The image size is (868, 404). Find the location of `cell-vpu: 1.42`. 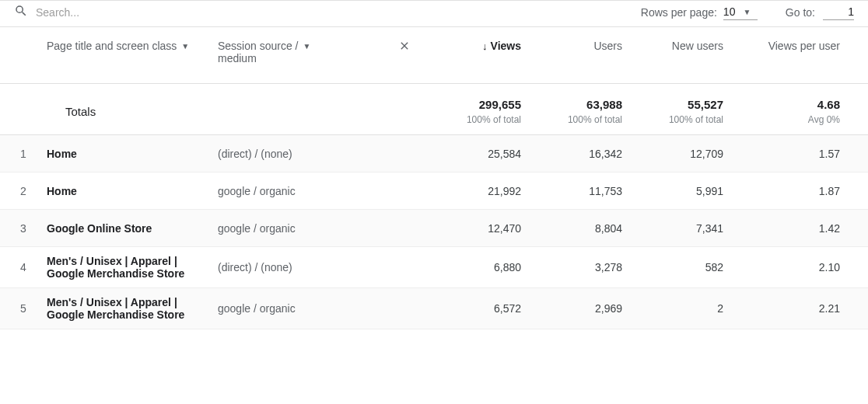

cell-vpu: 1.42 is located at coordinates (782, 228).